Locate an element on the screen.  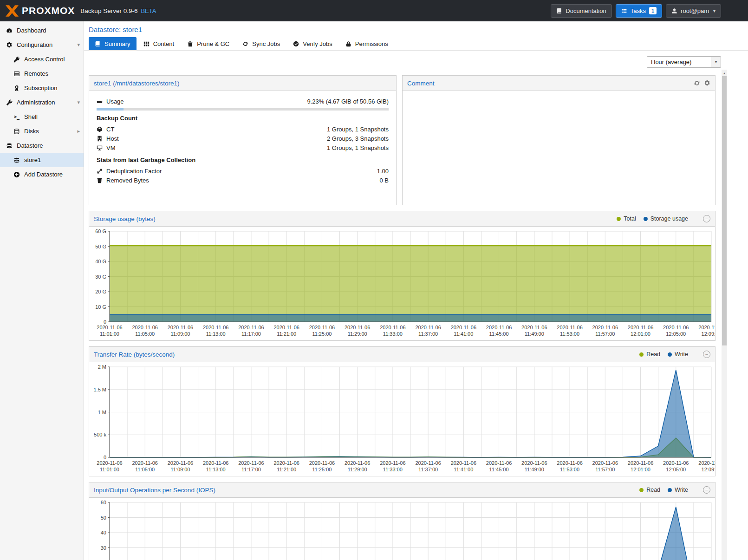
sidebar-item-dashboard: Dashboard is located at coordinates (42, 31).